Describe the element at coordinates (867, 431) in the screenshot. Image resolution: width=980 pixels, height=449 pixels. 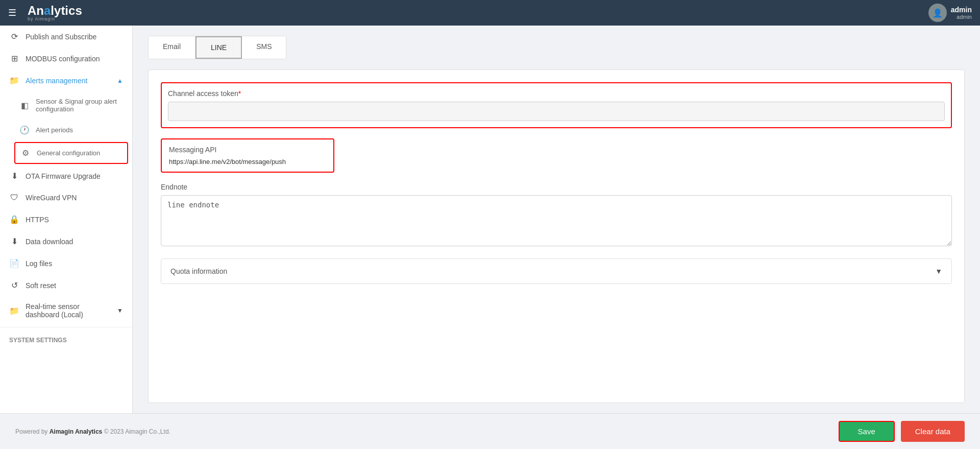
I see `save-button: Save` at that location.